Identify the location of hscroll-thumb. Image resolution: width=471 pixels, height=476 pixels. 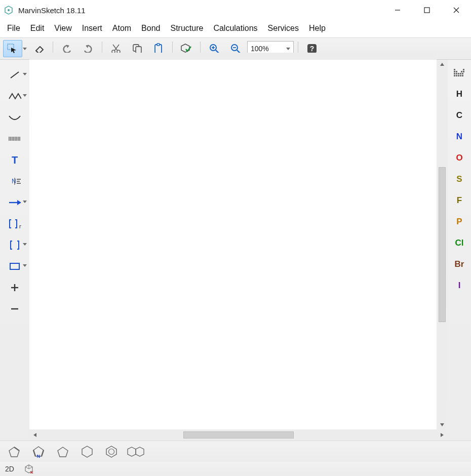
(239, 435).